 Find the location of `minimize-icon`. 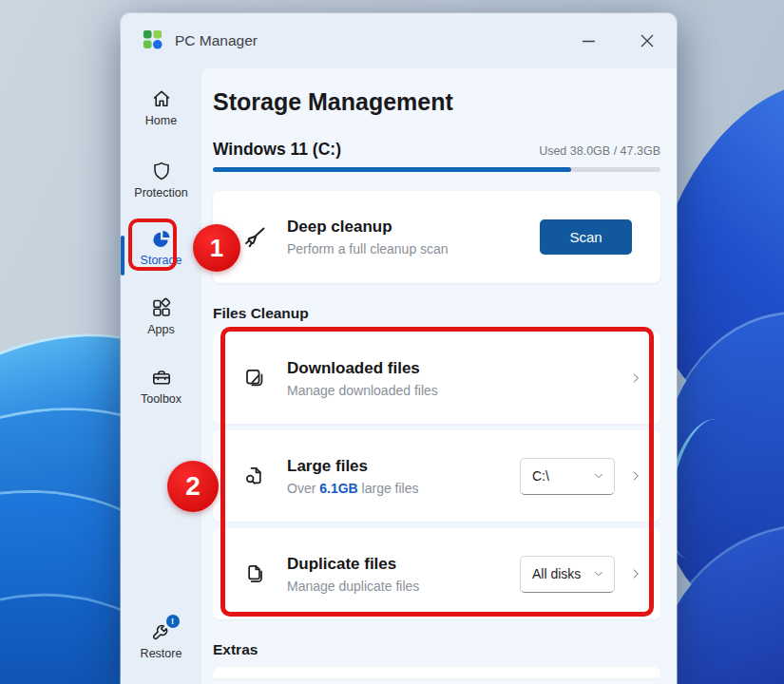

minimize-icon is located at coordinates (588, 41).